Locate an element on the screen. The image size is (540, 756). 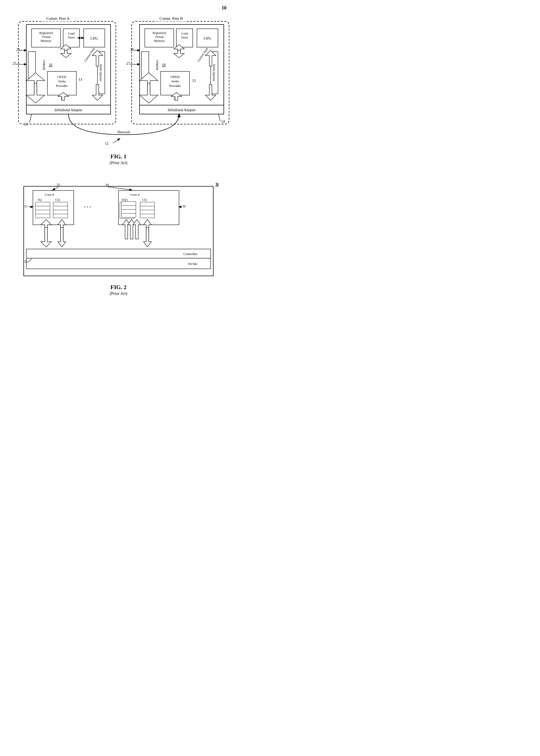
fig2-ref33: 33 is located at coordinates (59, 185).